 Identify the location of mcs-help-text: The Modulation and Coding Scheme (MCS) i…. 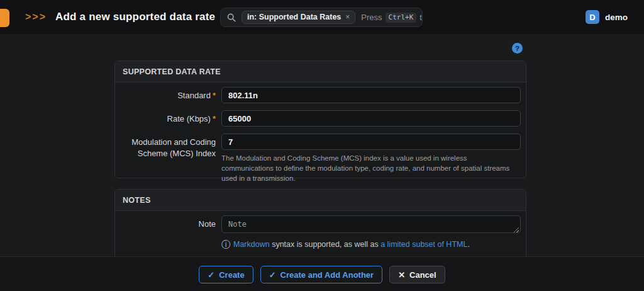
(371, 168).